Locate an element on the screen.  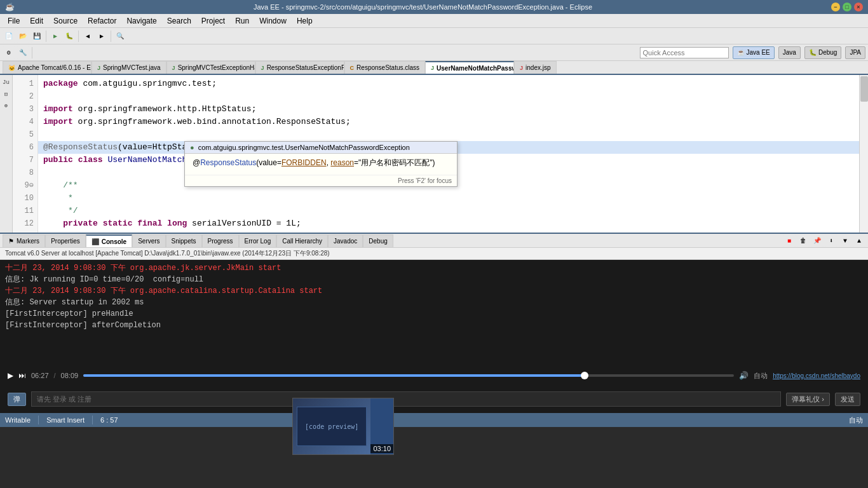
quick-access-input is located at coordinates (684, 53).